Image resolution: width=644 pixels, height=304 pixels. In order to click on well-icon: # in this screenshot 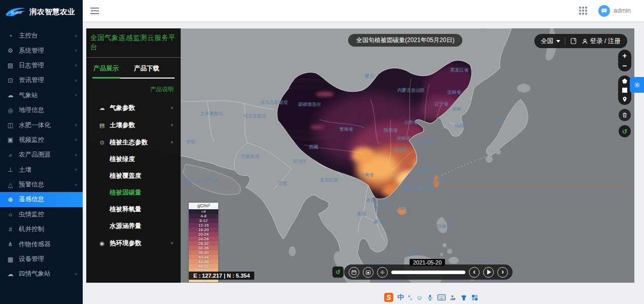, I will do `click(10, 230)`.